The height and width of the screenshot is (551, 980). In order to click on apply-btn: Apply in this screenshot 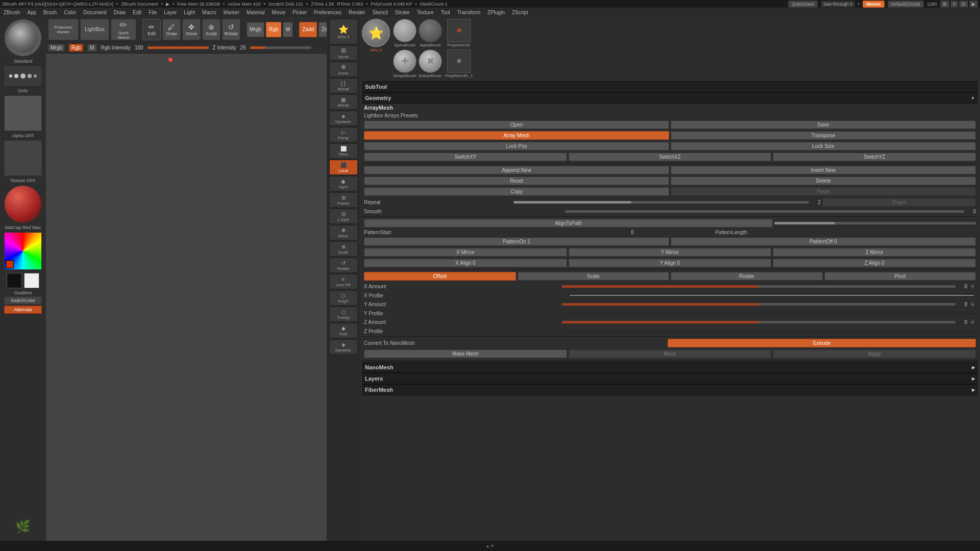, I will do `click(874, 354)`.